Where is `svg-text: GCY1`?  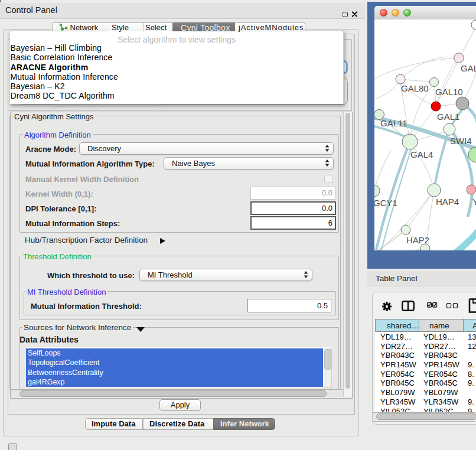
svg-text: GCY1 is located at coordinates (386, 203).